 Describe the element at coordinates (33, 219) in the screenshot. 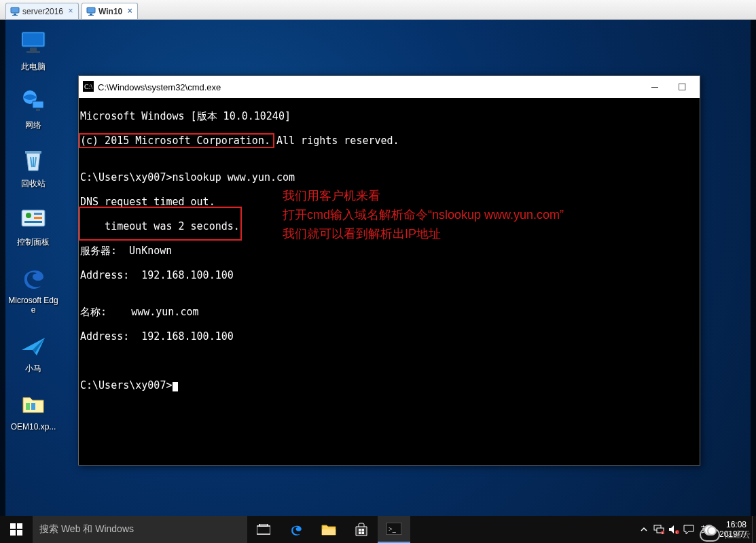

I see `control-panel-icon` at that location.